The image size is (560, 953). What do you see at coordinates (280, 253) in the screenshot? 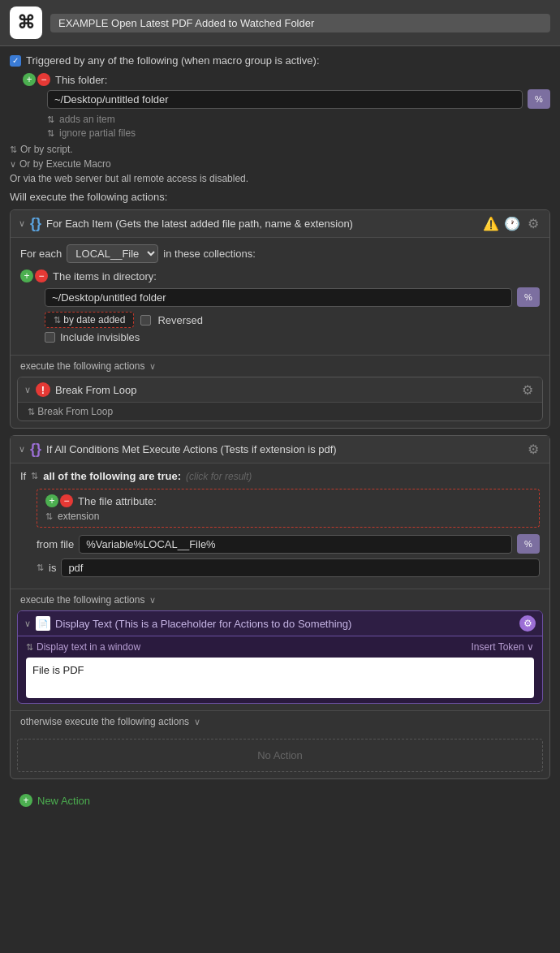
I see `for-each-var-row: For each LOCAL__File in these collection…` at bounding box center [280, 253].